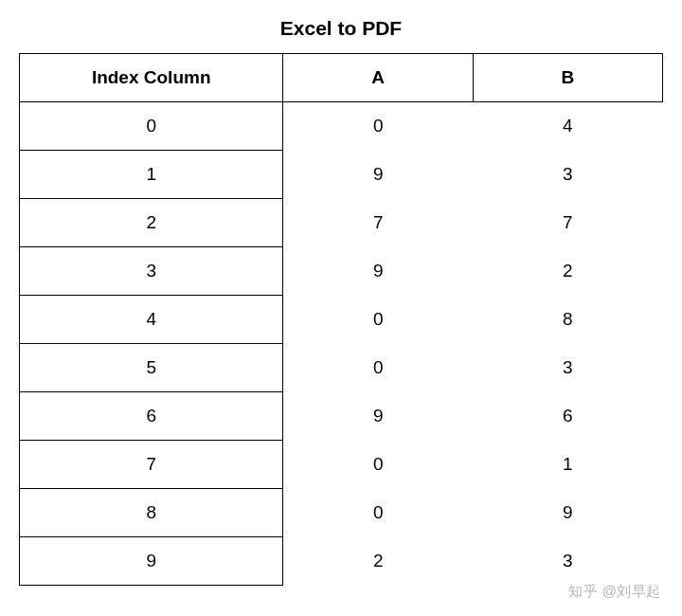  Describe the element at coordinates (341, 514) in the screenshot. I see `table-row: 8 0 9` at that location.